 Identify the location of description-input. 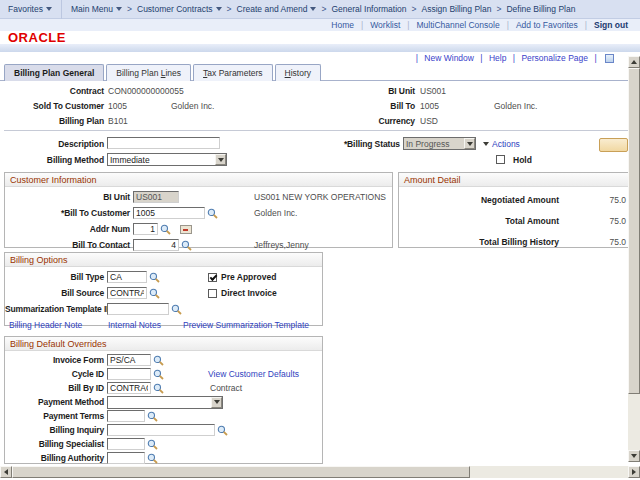
(164, 143).